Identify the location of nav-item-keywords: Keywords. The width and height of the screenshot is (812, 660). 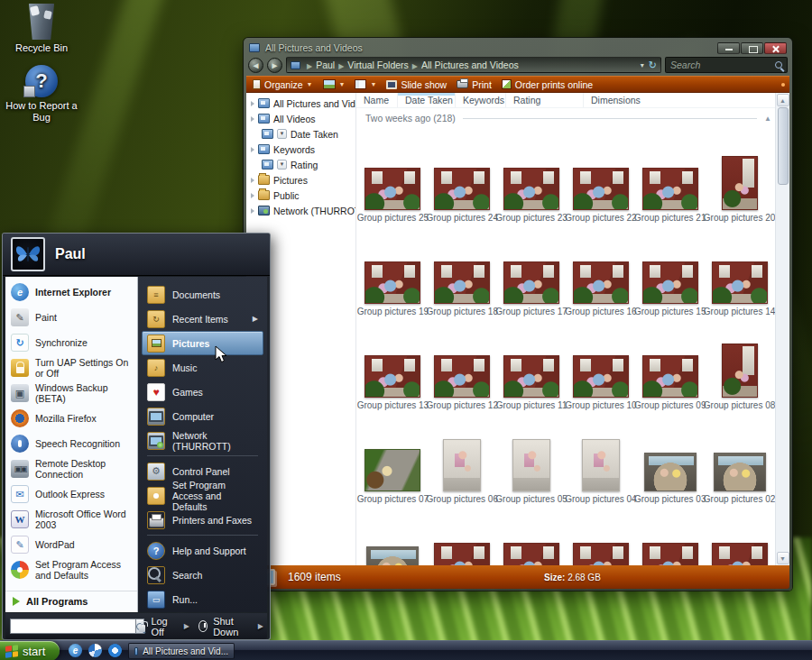
(301, 150).